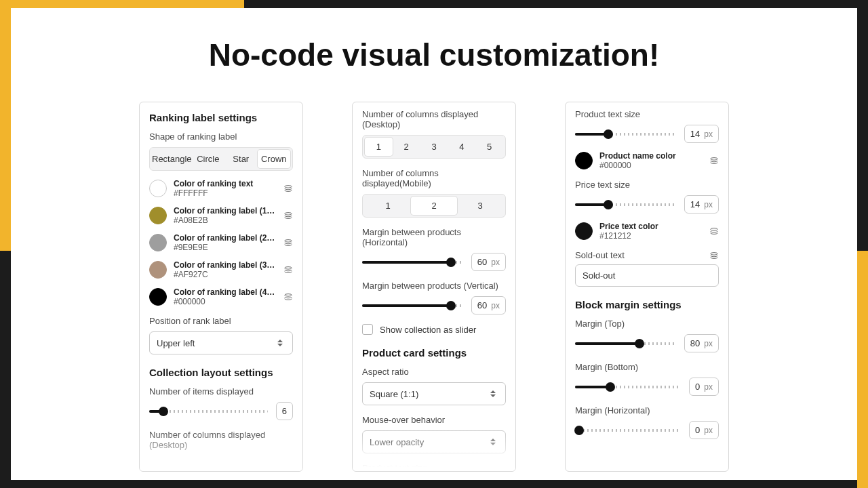 This screenshot has width=868, height=488. Describe the element at coordinates (488, 262) in the screenshot. I see `hmargin-value-box: 60 px` at that location.